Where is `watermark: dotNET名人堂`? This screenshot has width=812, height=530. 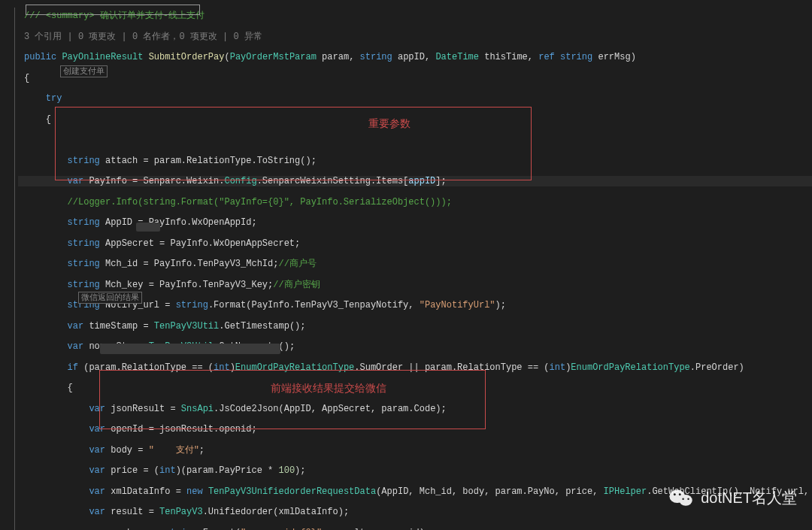
watermark: dotNET名人堂 is located at coordinates (733, 498).